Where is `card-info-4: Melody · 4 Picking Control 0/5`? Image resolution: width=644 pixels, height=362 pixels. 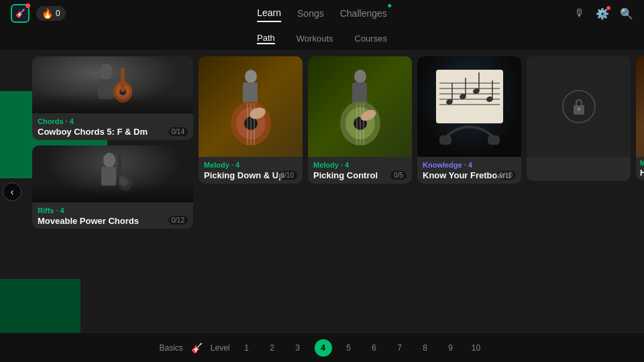 card-info-4: Melody · 4 Picking Control 0/5 is located at coordinates (360, 170).